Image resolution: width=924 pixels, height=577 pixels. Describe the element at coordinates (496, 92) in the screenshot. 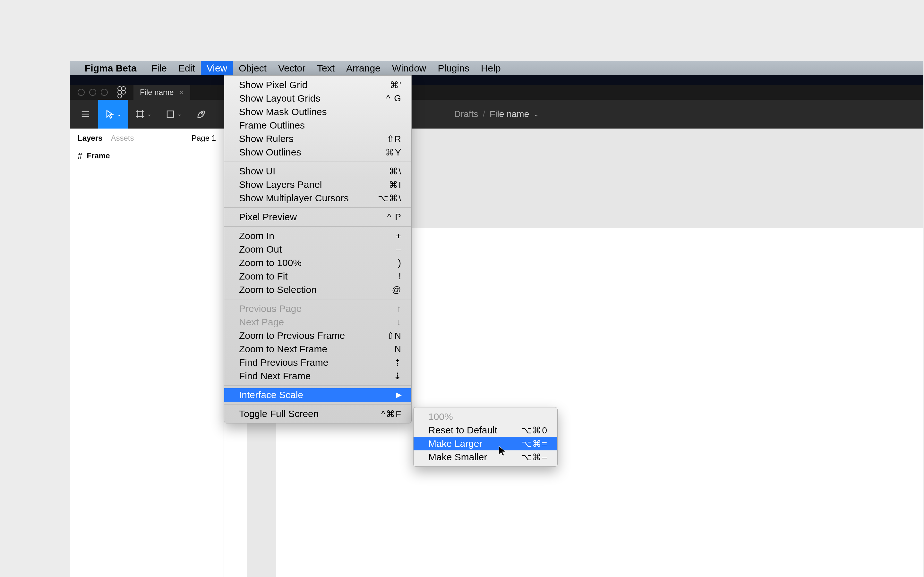

I see `tab-bar: File name ×` at that location.